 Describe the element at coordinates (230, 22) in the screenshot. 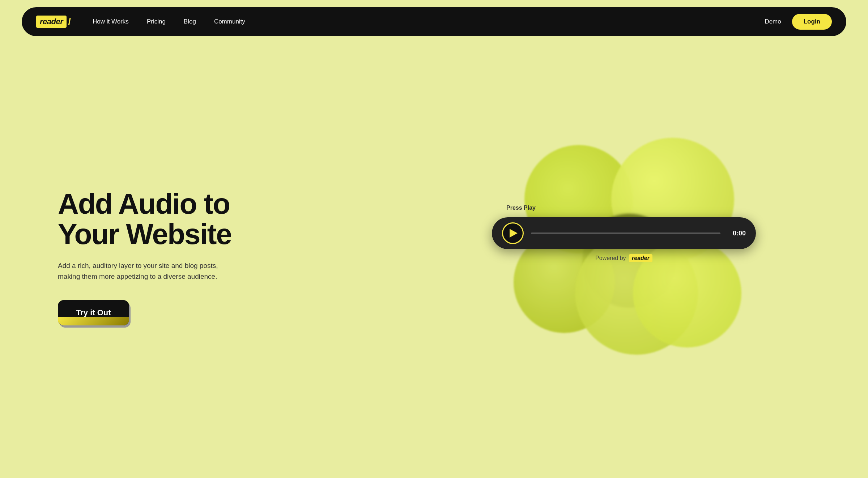

I see `nav-item-community: Community` at that location.